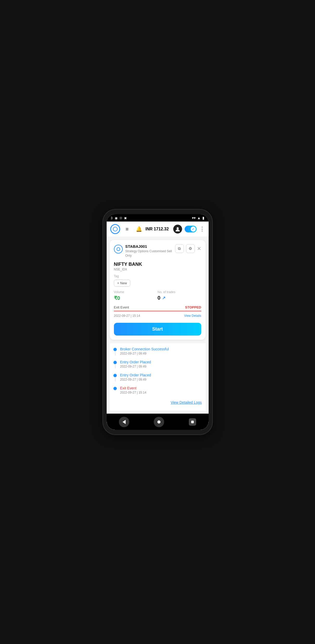 This screenshot has width=315, height=644. Describe the element at coordinates (150, 254) in the screenshot. I see `strategy-subtitle: Strategy Options Customised Sell Only` at that location.